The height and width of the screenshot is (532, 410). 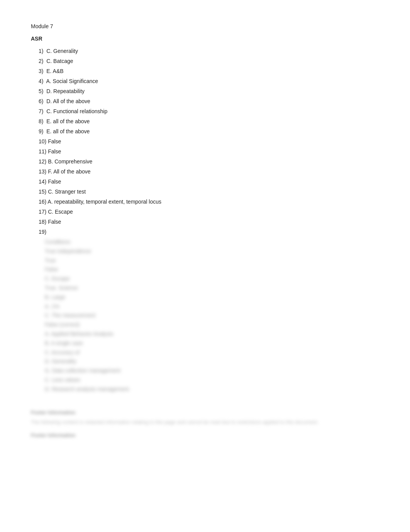 What do you see at coordinates (209, 141) in the screenshot?
I see `answer-item-10: 10) False` at bounding box center [209, 141].